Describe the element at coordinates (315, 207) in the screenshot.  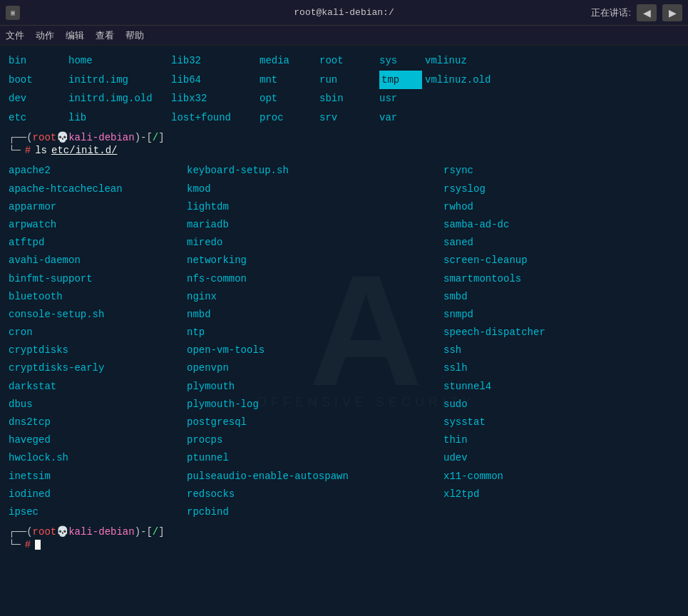
I see `list-item: lightdm` at that location.